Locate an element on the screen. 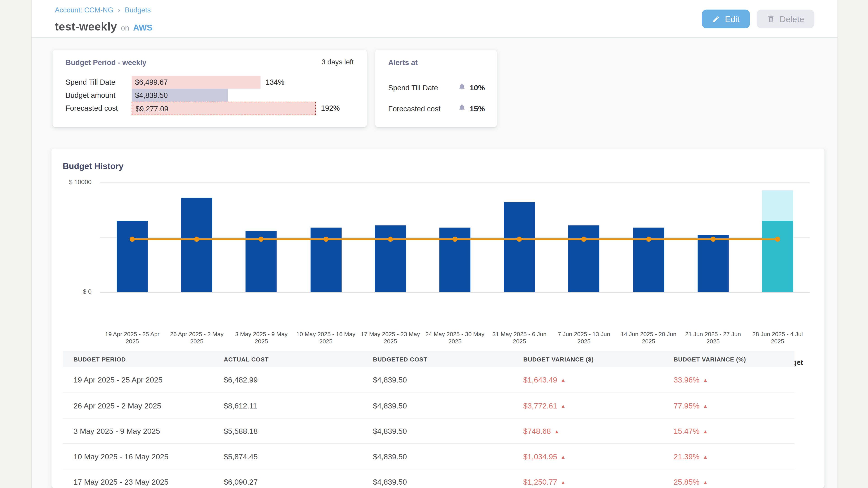 This screenshot has height=488, width=868. x-axis-tick-label: 21 Jun 2025 - 27 Jun 2025 is located at coordinates (713, 338).